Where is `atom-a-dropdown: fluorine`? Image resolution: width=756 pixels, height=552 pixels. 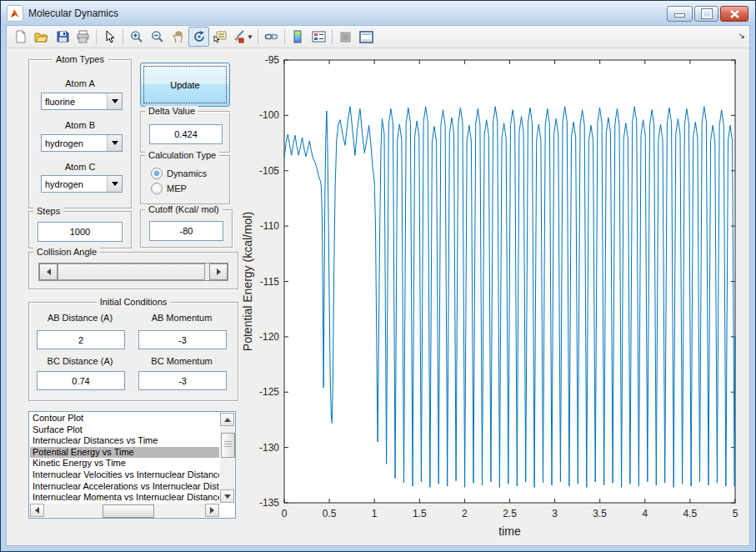
atom-a-dropdown: fluorine is located at coordinates (82, 102).